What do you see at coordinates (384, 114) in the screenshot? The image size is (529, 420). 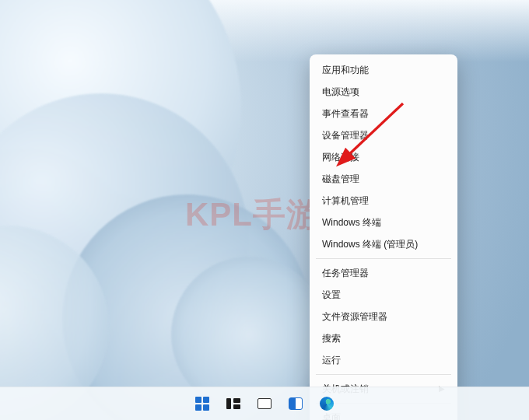 I see `menu-item: 事件查看器` at bounding box center [384, 114].